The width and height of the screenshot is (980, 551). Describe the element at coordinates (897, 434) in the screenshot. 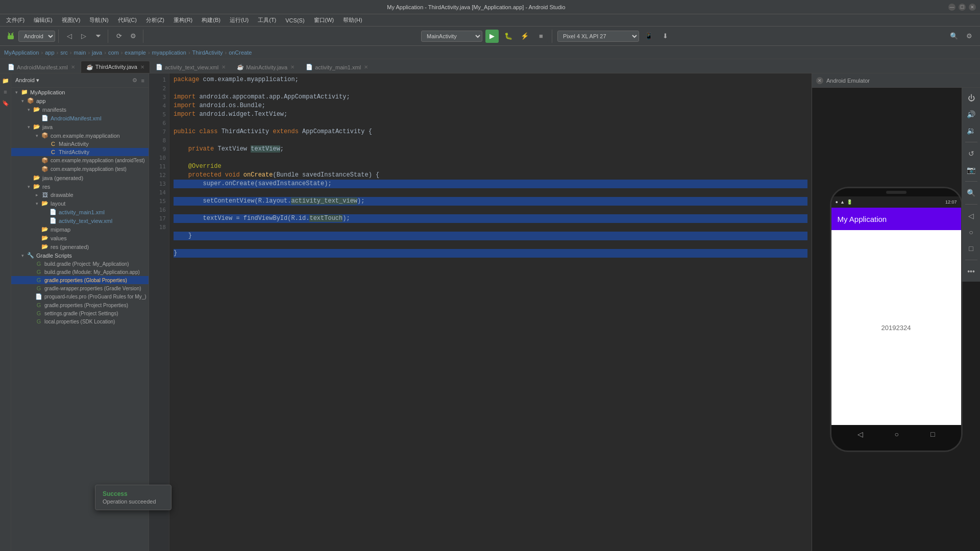

I see `phone-home-btn: ○` at that location.